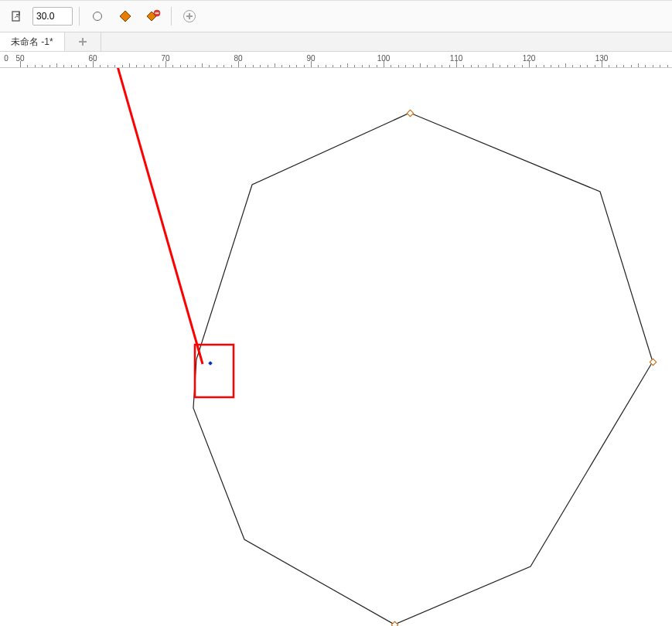  Describe the element at coordinates (16, 16) in the screenshot. I see `paper-rotate-icon` at that location.